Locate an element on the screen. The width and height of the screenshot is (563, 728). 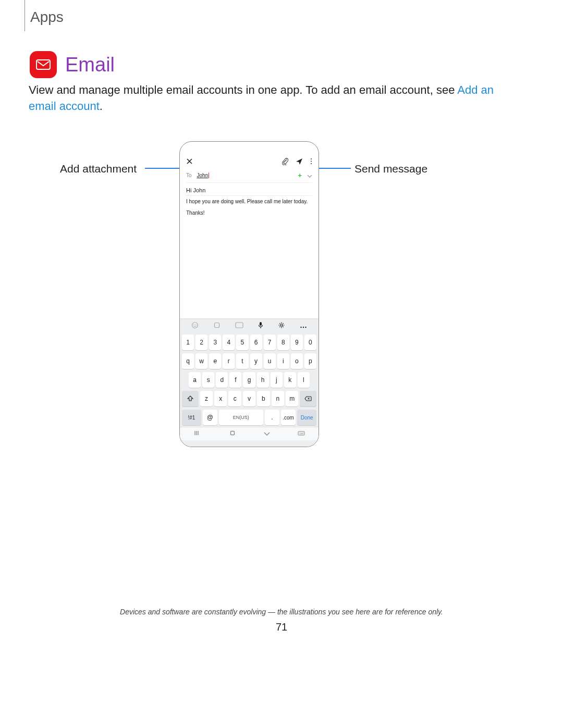
settings-icon is located at coordinates (282, 326).